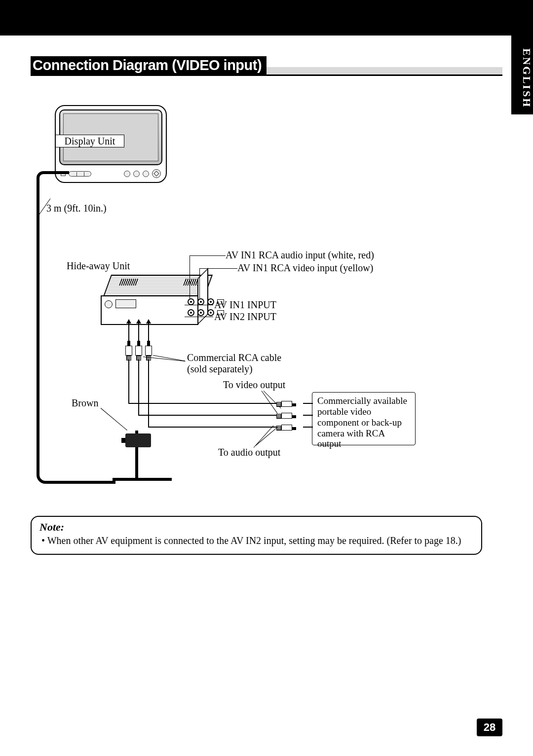  Describe the element at coordinates (220, 369) in the screenshot. I see `rca-cable-sold-label: (sold separately)` at that location.